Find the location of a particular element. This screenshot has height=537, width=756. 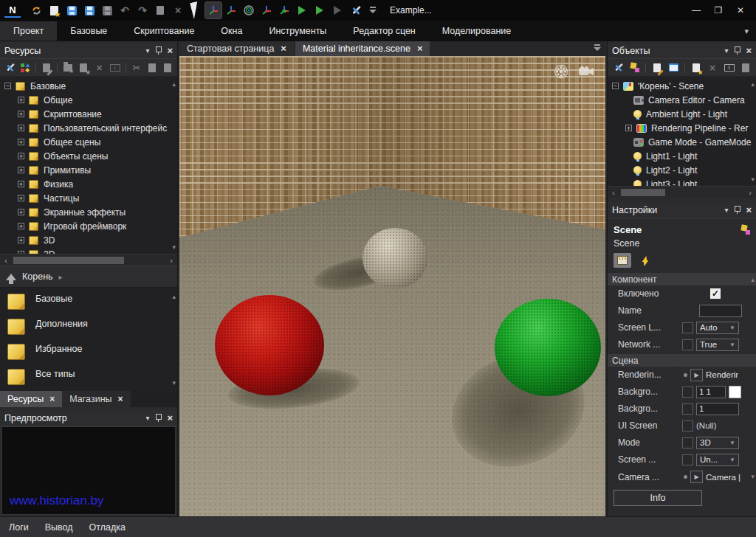

chevron-right-icon: ▸ is located at coordinates (61, 277).